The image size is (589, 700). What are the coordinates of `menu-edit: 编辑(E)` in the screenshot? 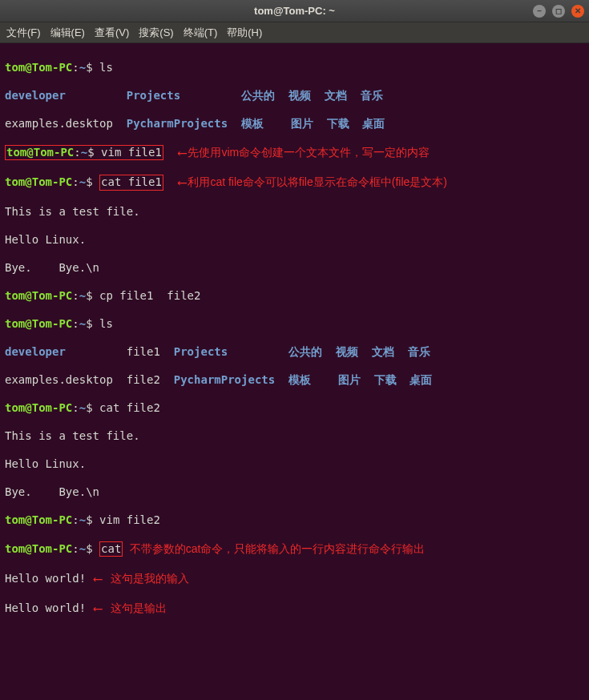 It's located at (67, 33).